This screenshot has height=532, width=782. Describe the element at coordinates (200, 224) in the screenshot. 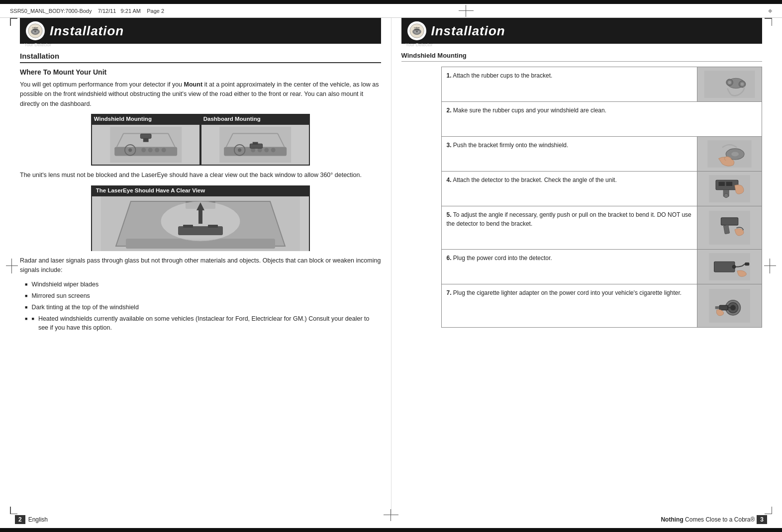

I see `lasereye-img` at that location.